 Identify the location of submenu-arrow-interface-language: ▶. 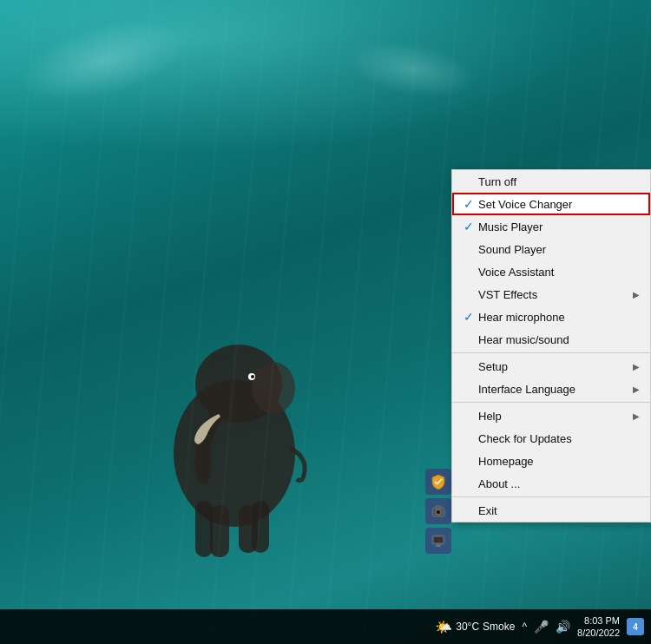
(636, 389).